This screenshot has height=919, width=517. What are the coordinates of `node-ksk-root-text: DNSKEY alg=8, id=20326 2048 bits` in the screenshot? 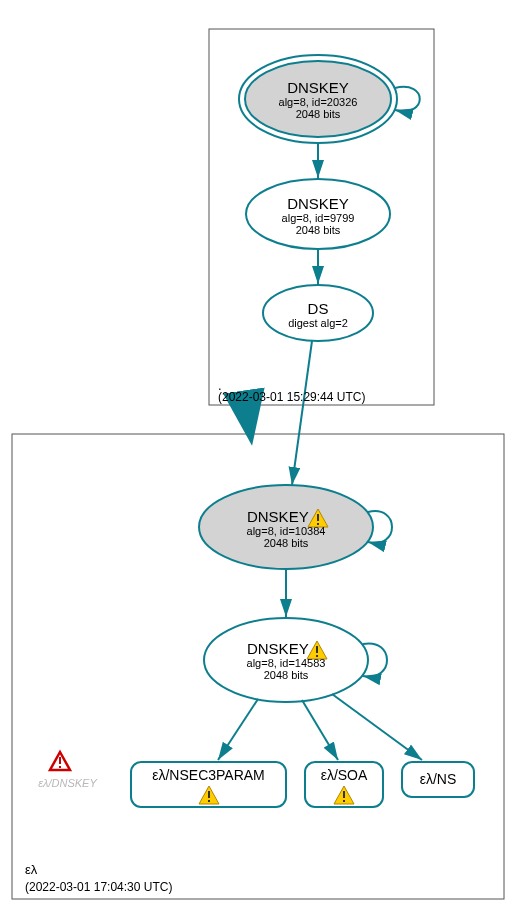 It's located at (318, 100).